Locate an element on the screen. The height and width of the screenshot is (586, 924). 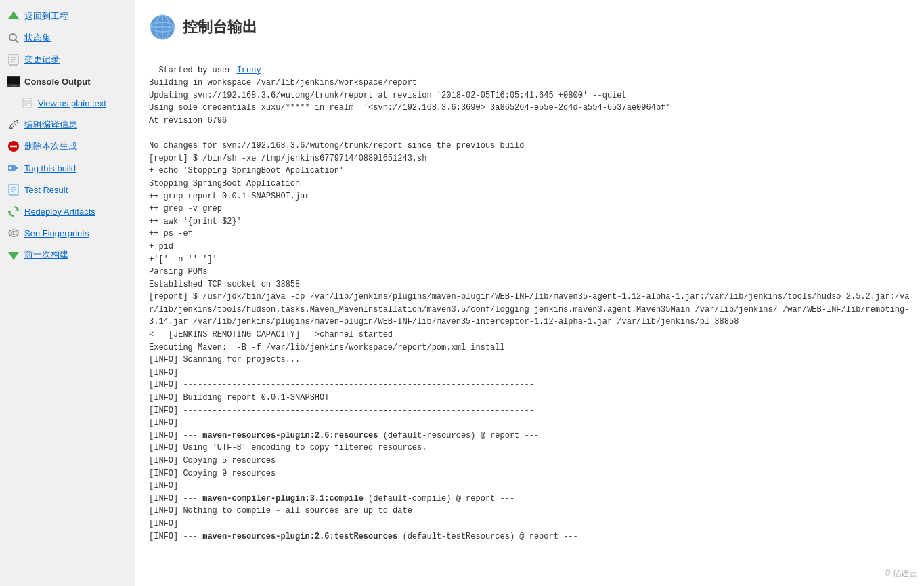
console-line: At revision 6796 is located at coordinates (188, 121).